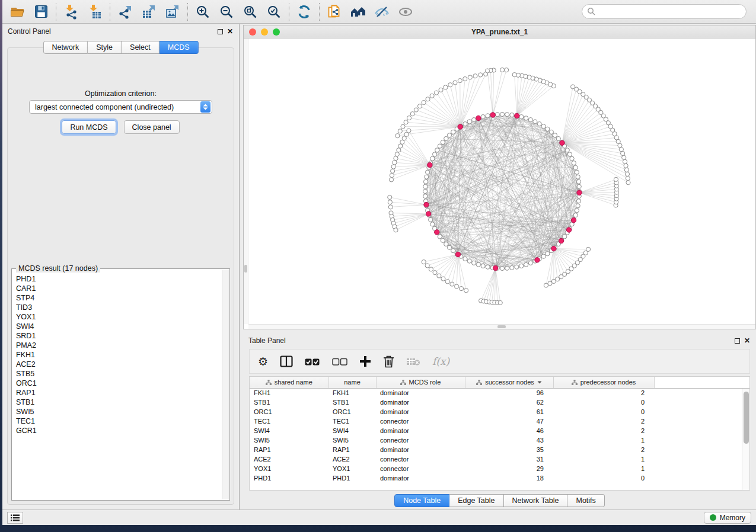  Describe the element at coordinates (117, 384) in the screenshot. I see `mcds-result-list: PHD1CAR1STP4TID3YOX1SWI4SRD1PMA2FKH1ACE2…` at that location.